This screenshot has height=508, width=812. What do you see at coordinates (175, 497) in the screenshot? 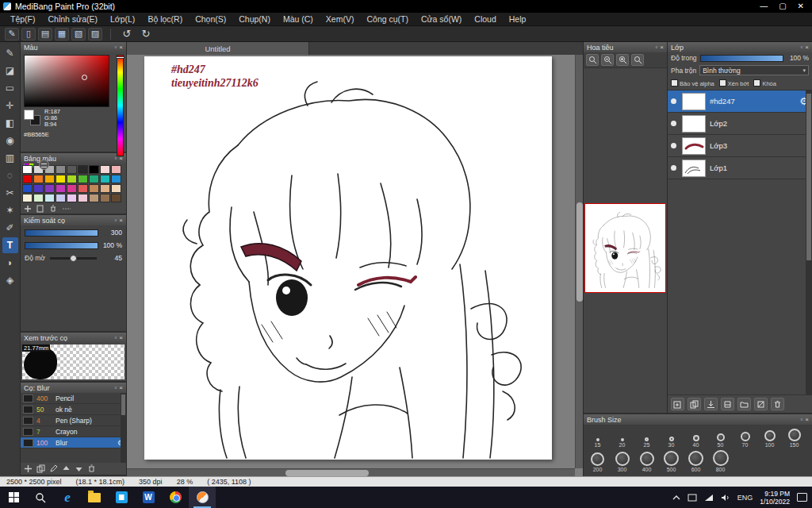
I see `chrome-icon` at bounding box center [175, 497].